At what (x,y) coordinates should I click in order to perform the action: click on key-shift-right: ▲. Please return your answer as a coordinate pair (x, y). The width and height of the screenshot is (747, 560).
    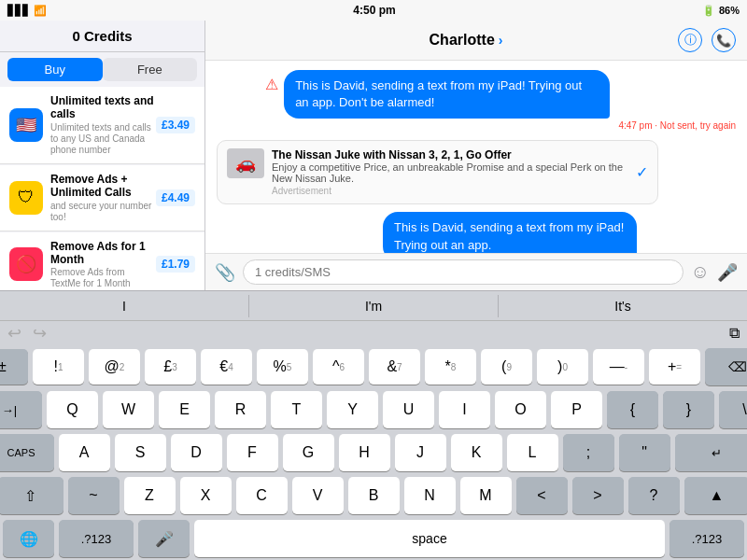
    Looking at the image, I should click on (716, 496).